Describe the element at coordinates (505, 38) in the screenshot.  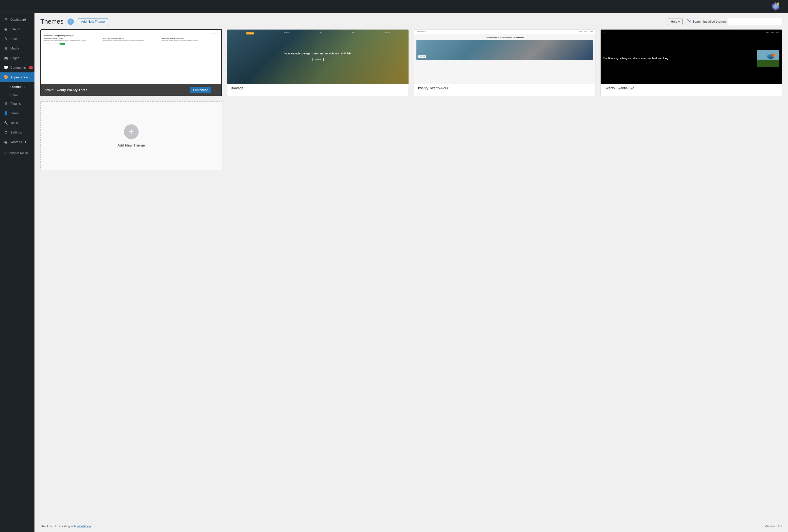
I see `preview-2024-headline: A commitment to innovation and sustainab…` at that location.